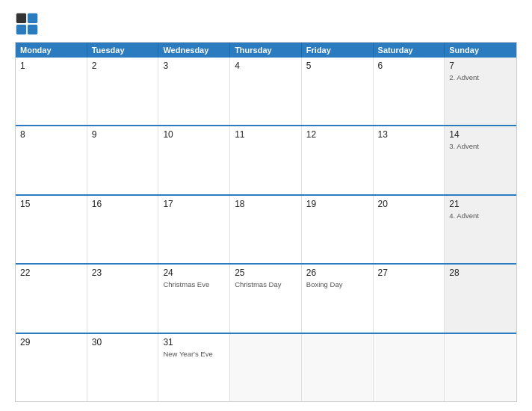 The image size is (532, 411). What do you see at coordinates (194, 298) in the screenshot?
I see `calendar-cell: 24Christmas Eve` at bounding box center [194, 298].